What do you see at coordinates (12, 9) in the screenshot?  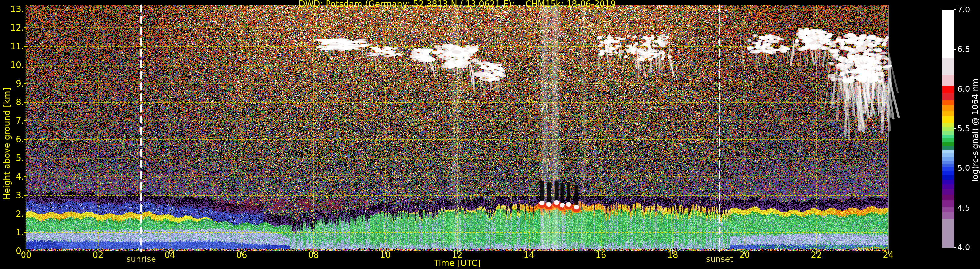 I see `y-tick-label: 13.` at bounding box center [12, 9].